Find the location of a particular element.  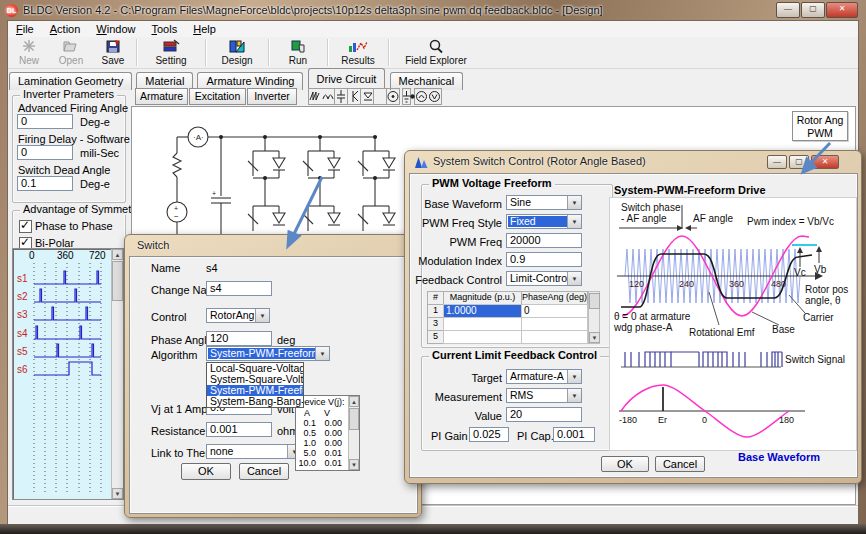

design-button: Design is located at coordinates (237, 52).